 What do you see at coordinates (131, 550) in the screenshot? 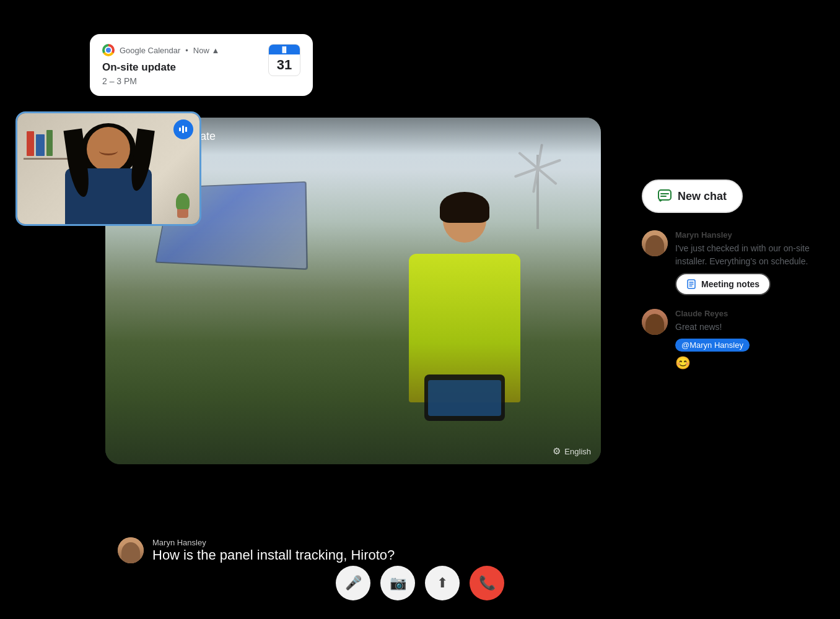
I see `caption-avatar` at bounding box center [131, 550].